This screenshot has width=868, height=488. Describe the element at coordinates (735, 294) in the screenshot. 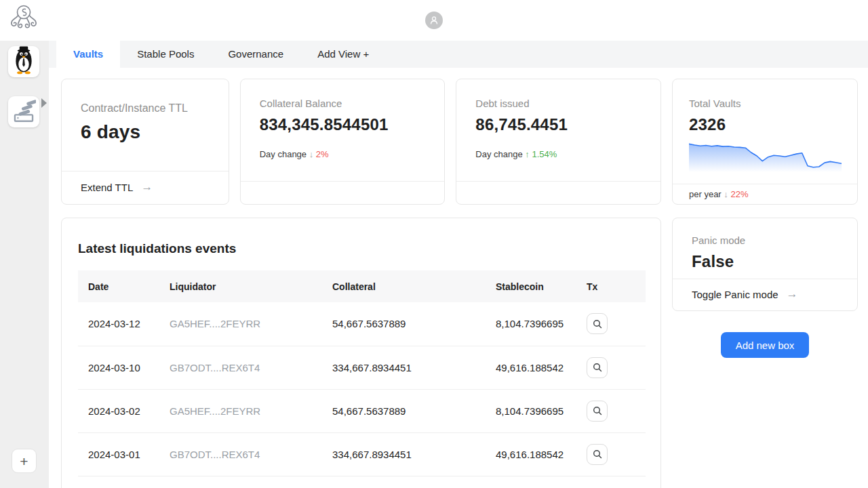

I see `toggle-panic-label: Toggle Panic mode` at that location.